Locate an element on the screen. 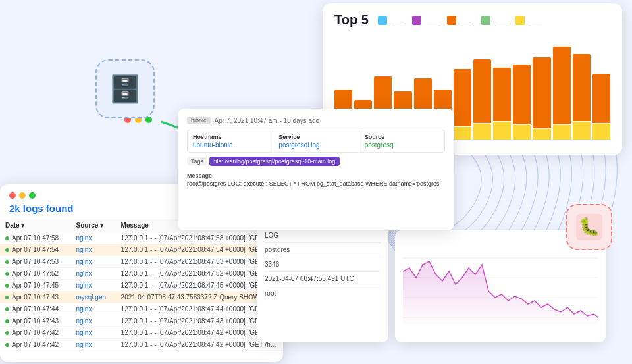 The width and height of the screenshot is (632, 364). message-value: root@postgres LOG: execute : SELECT * FR… is located at coordinates (316, 184).